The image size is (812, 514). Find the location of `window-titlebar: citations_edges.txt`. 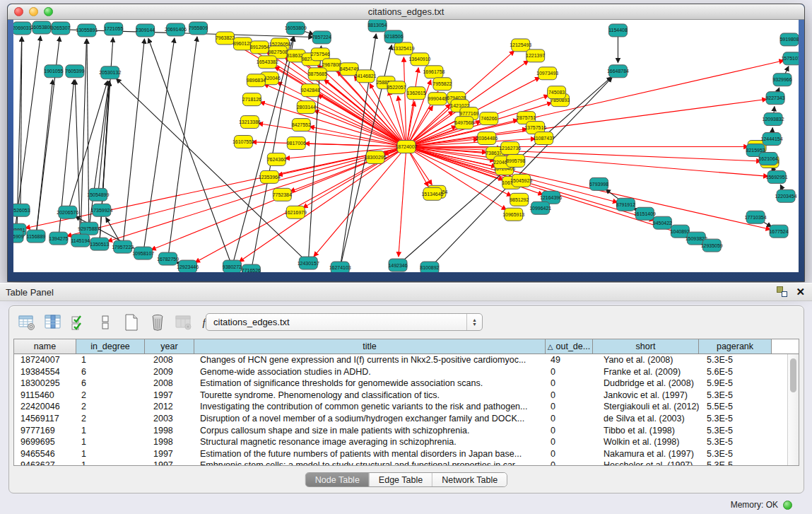

window-titlebar: citations_edges.txt is located at coordinates (406, 12).